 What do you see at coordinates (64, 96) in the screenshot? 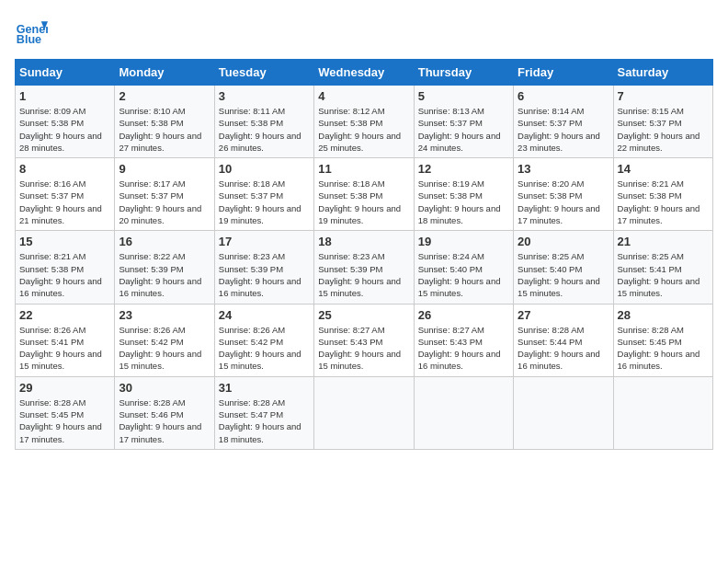
I see `day-number: 1` at bounding box center [64, 96].